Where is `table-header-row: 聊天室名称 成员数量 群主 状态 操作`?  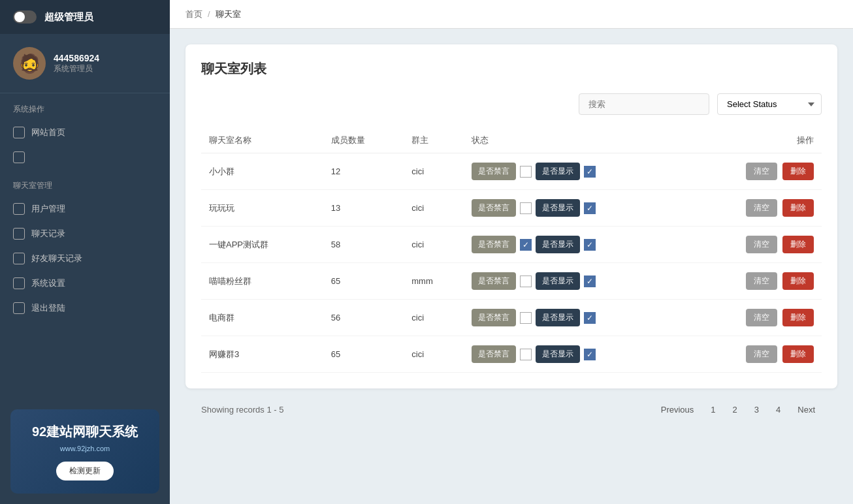
table-header-row: 聊天室名称 成员数量 群主 状态 操作 is located at coordinates (511, 141).